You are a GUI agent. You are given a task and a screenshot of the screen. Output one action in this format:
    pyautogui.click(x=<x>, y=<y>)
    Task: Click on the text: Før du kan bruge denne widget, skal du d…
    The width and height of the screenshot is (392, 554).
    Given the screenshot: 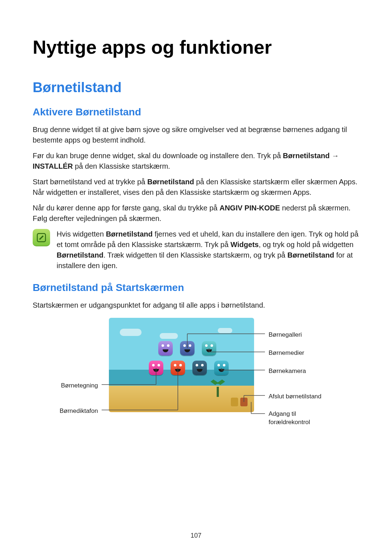 What is the action you would take?
    pyautogui.click(x=158, y=156)
    